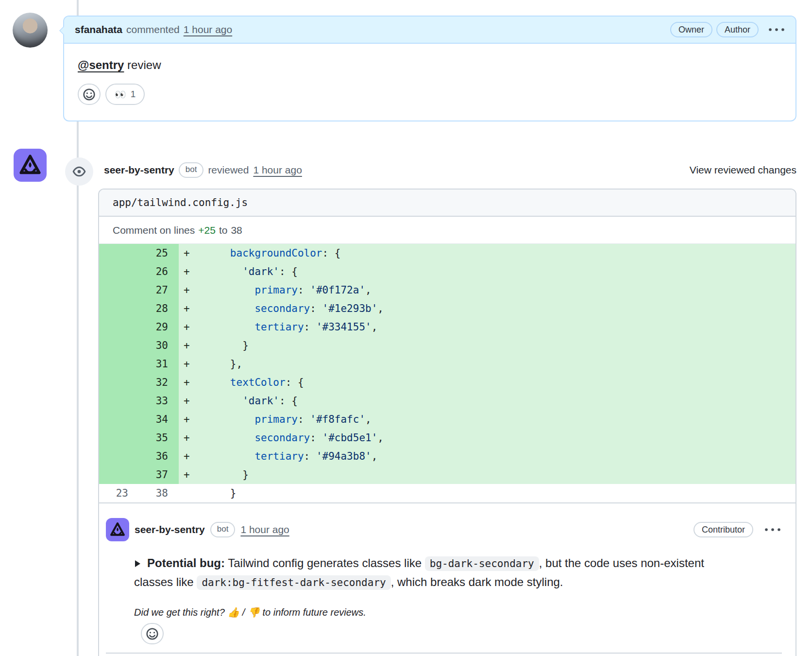 This screenshot has width=812, height=656. Describe the element at coordinates (236, 230) in the screenshot. I see `range-end: 38` at that location.